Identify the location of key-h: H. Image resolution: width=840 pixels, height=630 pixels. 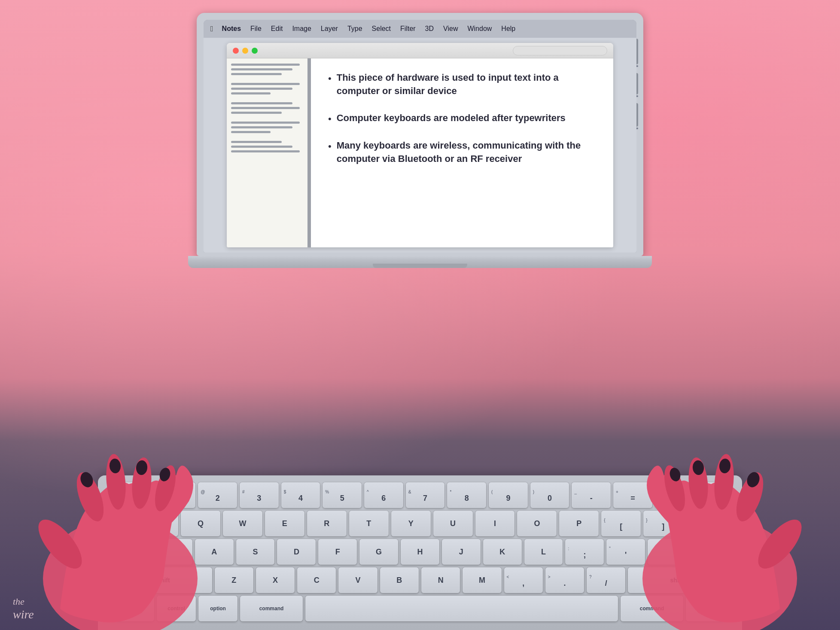
(420, 552).